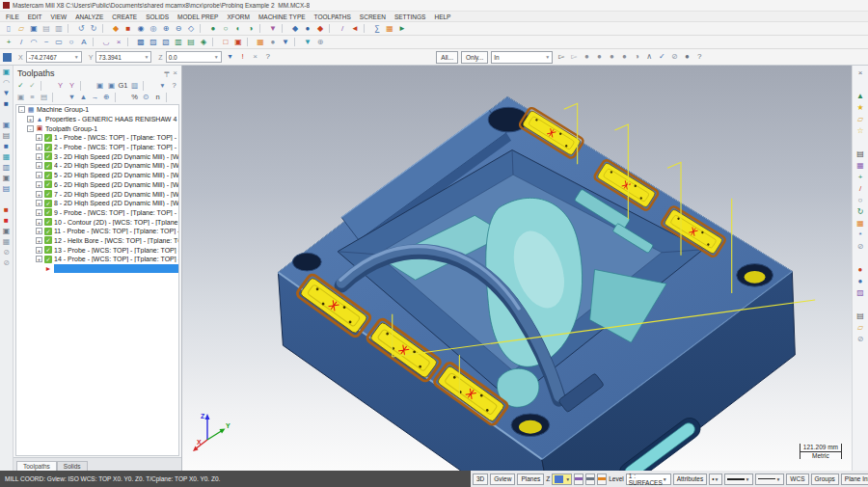 The width and height of the screenshot is (868, 487). I want to click on simulator-icon: ●, so click(273, 42).